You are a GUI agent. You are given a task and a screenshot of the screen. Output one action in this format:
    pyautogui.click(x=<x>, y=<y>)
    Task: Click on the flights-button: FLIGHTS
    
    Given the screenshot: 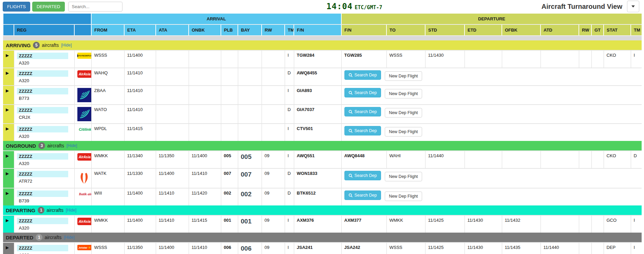 What is the action you would take?
    pyautogui.click(x=16, y=7)
    